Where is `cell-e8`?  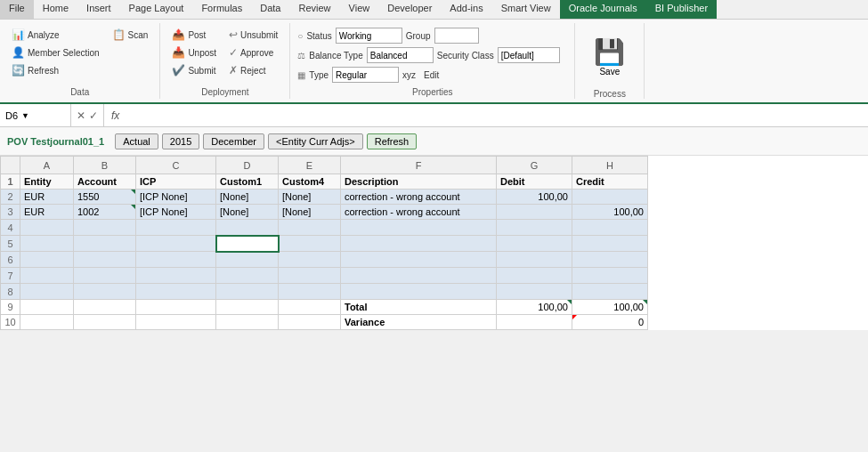
cell-e8 is located at coordinates (310, 292).